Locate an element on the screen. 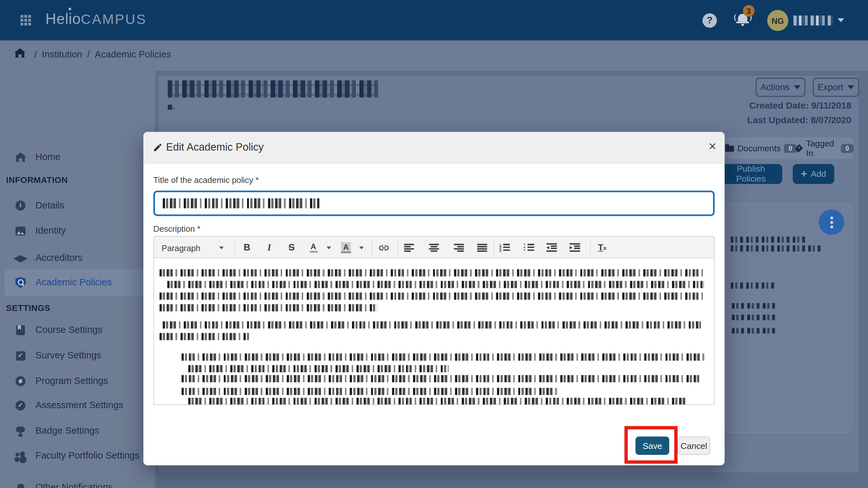 This screenshot has height=488, width=868. info-icon is located at coordinates (21, 206).